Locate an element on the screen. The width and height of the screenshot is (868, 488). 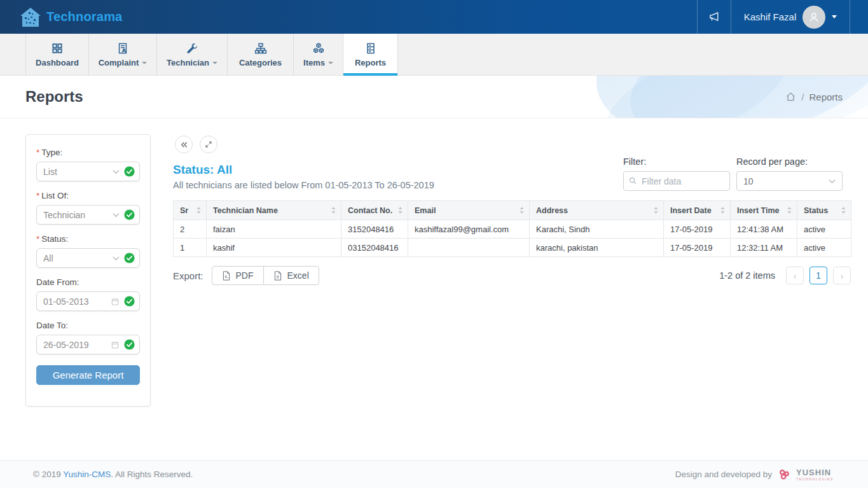
list-of-label: *List Of: is located at coordinates (88, 196).